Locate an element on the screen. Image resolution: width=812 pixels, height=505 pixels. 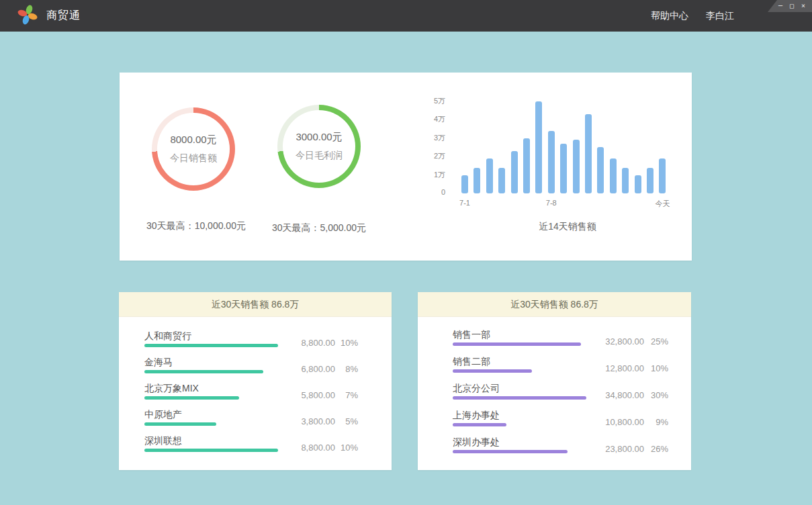
item-name: 北京分公司 is located at coordinates (476, 389).